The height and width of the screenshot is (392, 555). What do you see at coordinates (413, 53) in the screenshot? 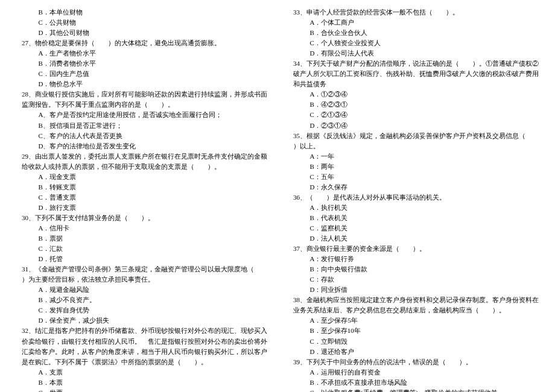
I see `right-line: D．有限公司法人代表` at bounding box center [413, 53].